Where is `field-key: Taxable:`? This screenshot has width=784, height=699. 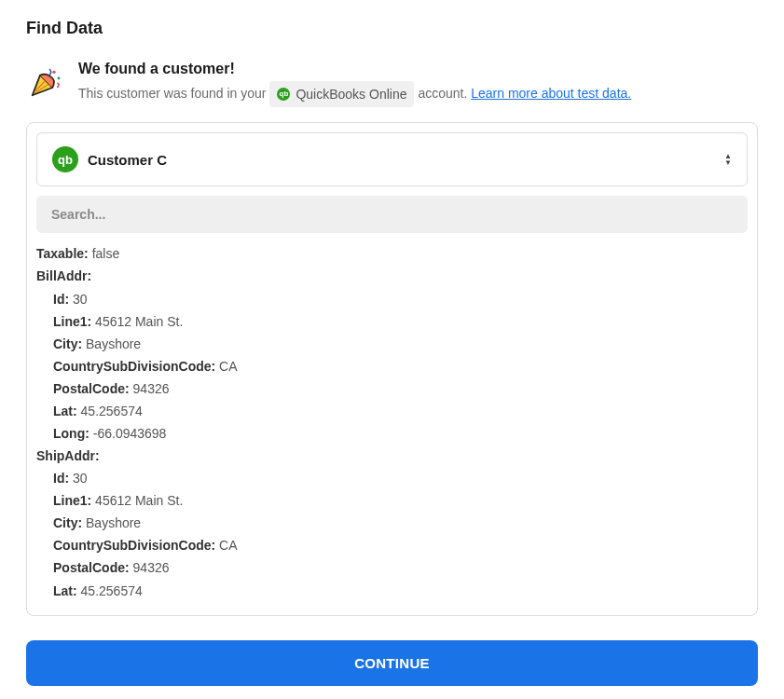 field-key: Taxable: is located at coordinates (62, 254).